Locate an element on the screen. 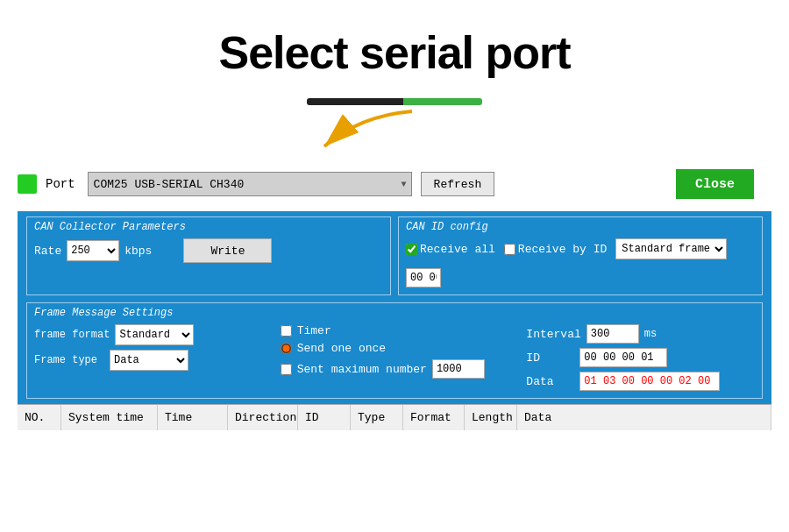 The width and height of the screenshot is (789, 532). connection-indicator is located at coordinates (27, 184).